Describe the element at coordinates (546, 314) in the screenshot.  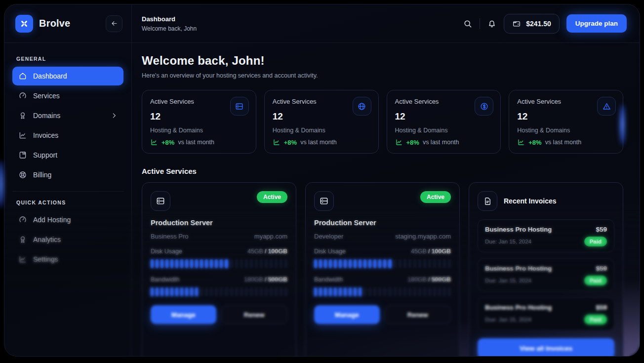
I see `invoice-row: Business Pro Hosting $59 Due: Jan 15, 20…` at that location.